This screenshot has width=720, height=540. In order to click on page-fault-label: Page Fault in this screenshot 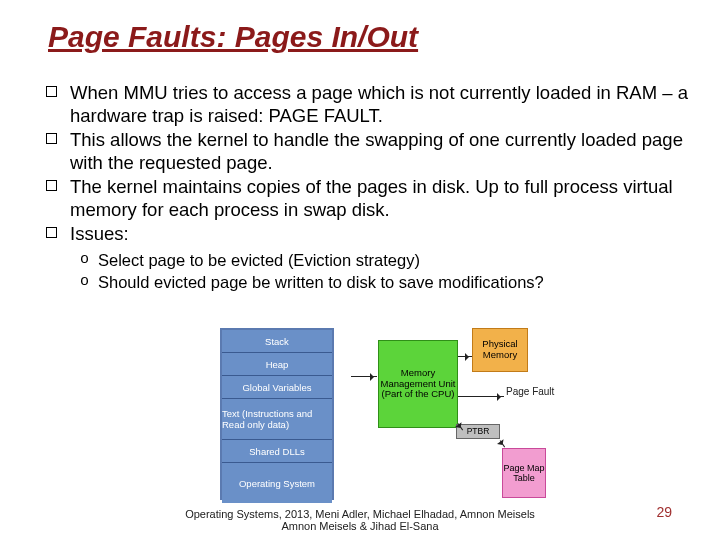, I will do `click(530, 392)`.